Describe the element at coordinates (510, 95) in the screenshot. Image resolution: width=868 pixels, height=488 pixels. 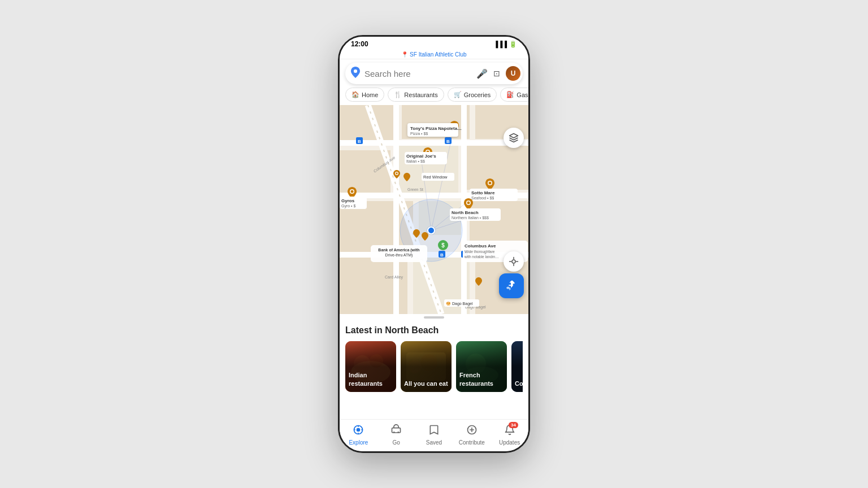
I see `gas-icon: ⛽` at that location.